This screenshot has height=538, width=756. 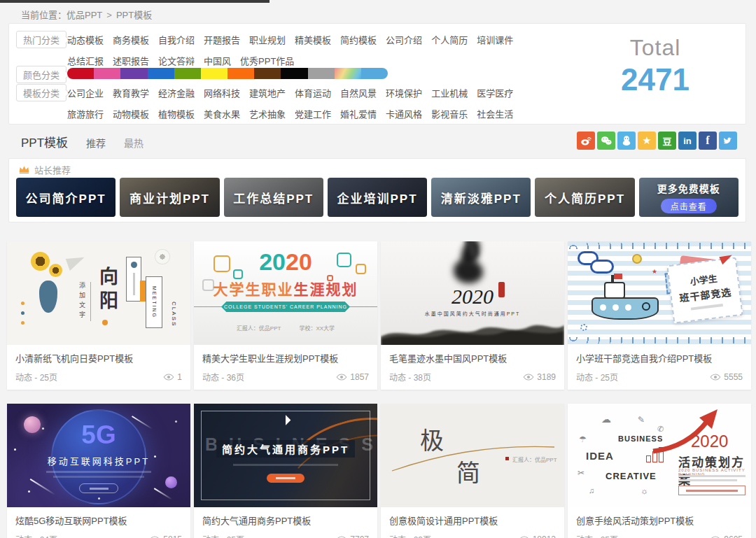 I want to click on color-swatch-black, so click(x=294, y=73).